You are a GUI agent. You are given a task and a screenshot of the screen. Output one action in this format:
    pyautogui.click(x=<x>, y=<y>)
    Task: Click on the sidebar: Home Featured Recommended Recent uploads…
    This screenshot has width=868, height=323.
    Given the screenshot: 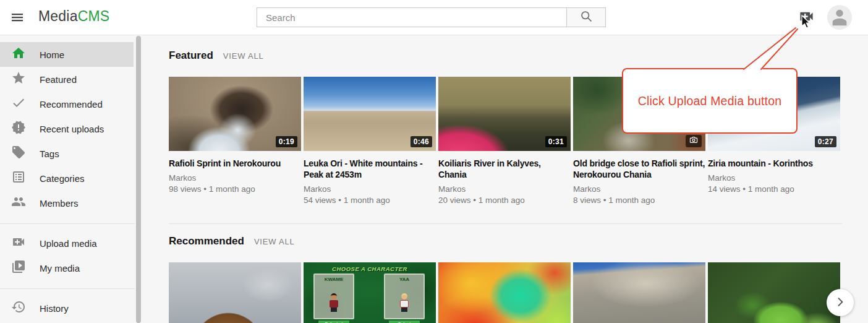 What is the action you would take?
    pyautogui.click(x=67, y=179)
    